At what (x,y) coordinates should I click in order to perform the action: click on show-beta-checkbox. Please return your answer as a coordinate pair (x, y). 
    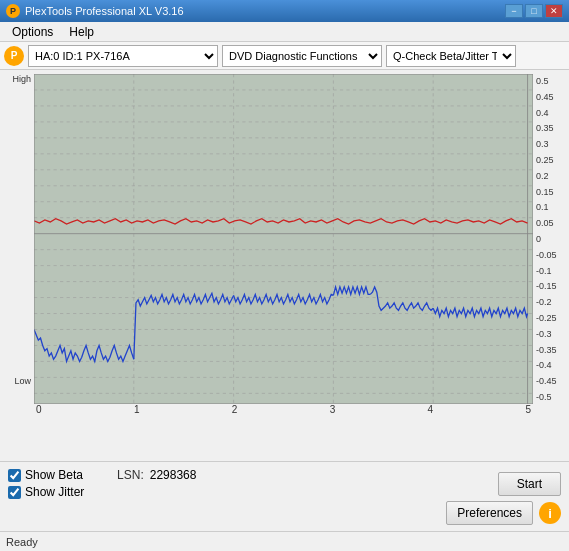
    Looking at the image, I should click on (14, 476).